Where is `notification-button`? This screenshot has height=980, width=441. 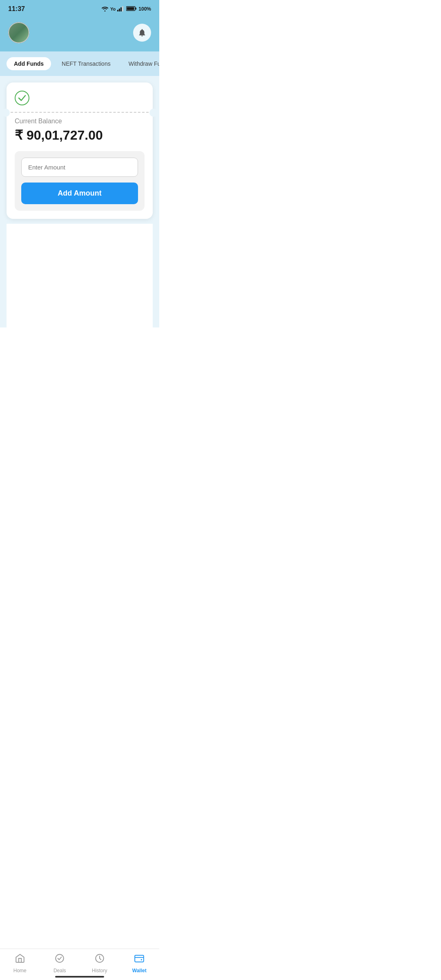 notification-button is located at coordinates (142, 33).